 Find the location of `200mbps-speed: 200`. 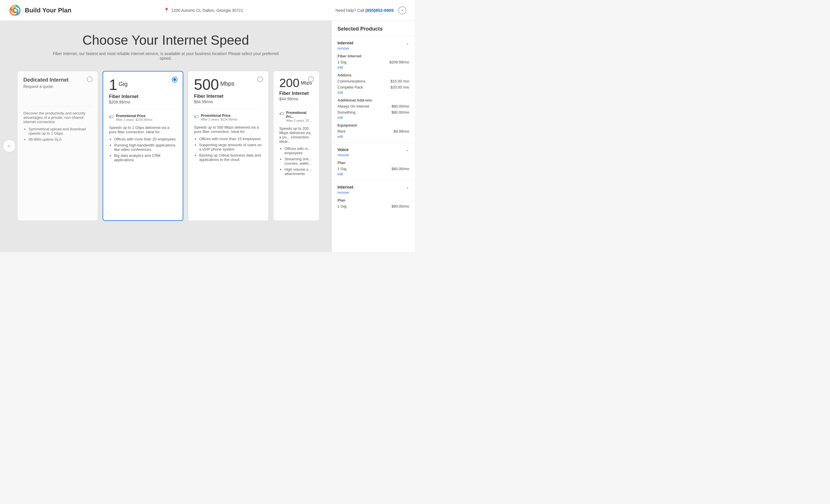

200mbps-speed: 200 is located at coordinates (289, 83).